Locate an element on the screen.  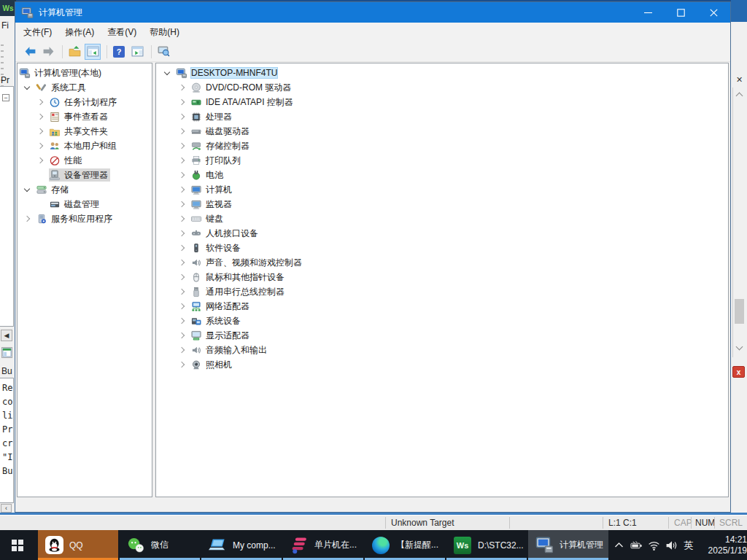
tree-item: 显示适配器 is located at coordinates (442, 335).